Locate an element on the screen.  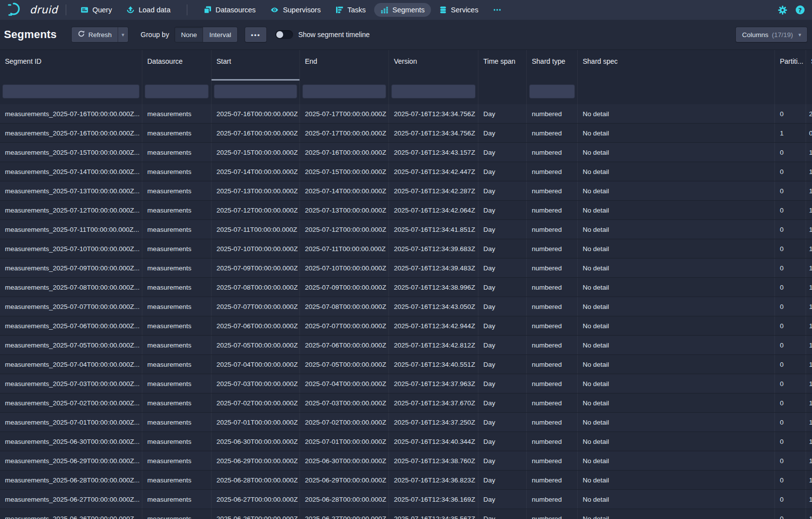
column-header-time_span: Time span is located at coordinates (503, 65).